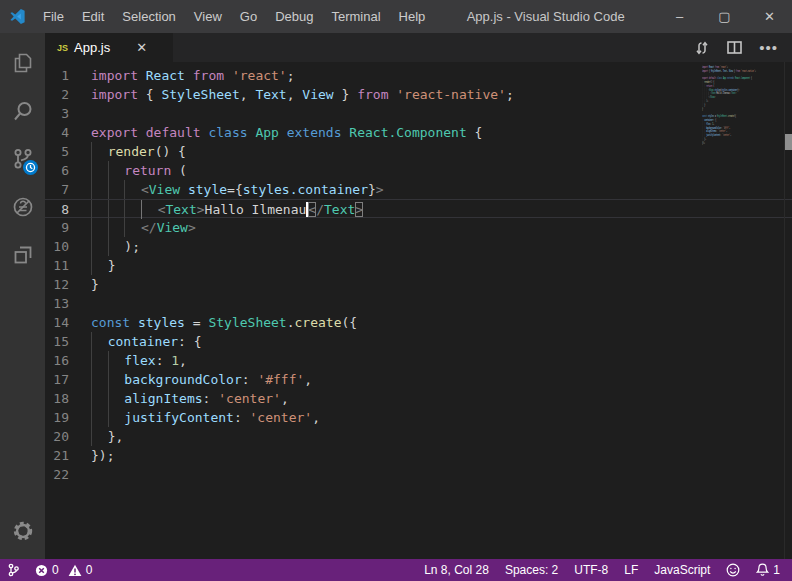 Image resolution: width=792 pixels, height=581 pixels. What do you see at coordinates (631, 570) in the screenshot?
I see `eol-setting: LF` at bounding box center [631, 570].